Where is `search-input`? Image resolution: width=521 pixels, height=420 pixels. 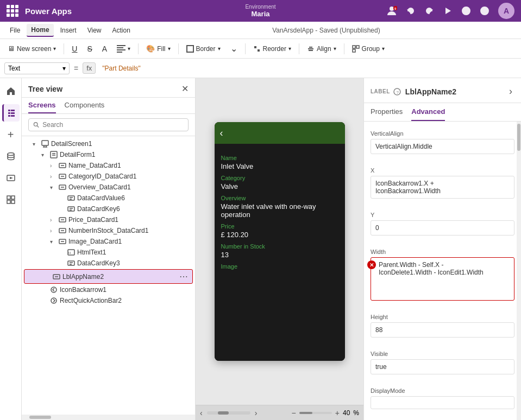
search-input is located at coordinates (113, 125).